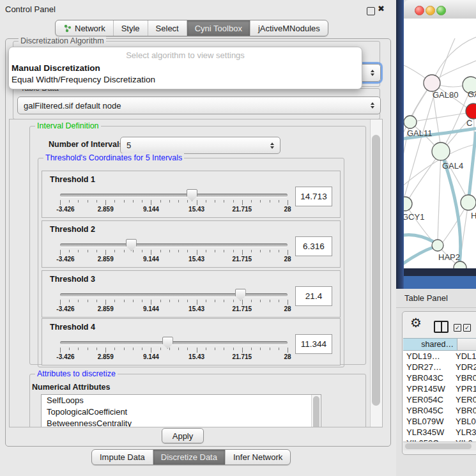  What do you see at coordinates (314, 344) in the screenshot?
I see `threshold-value-field: 11.344` at bounding box center [314, 344].